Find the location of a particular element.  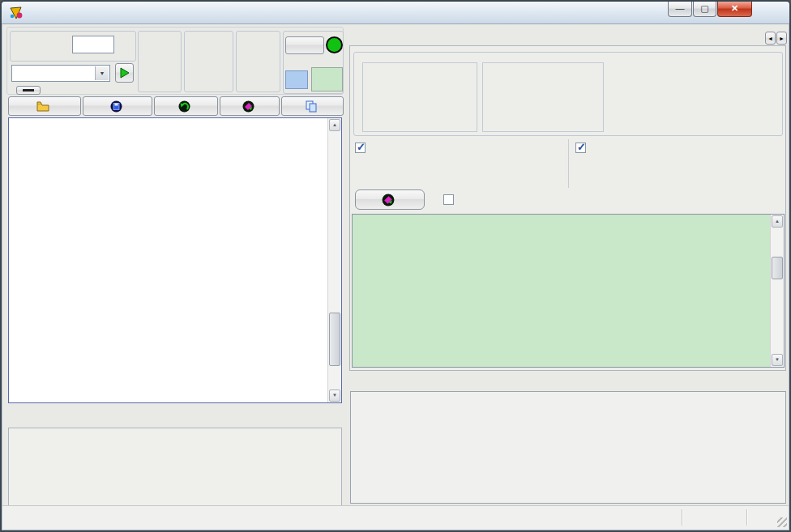

manual-input-panel is located at coordinates (175, 466).